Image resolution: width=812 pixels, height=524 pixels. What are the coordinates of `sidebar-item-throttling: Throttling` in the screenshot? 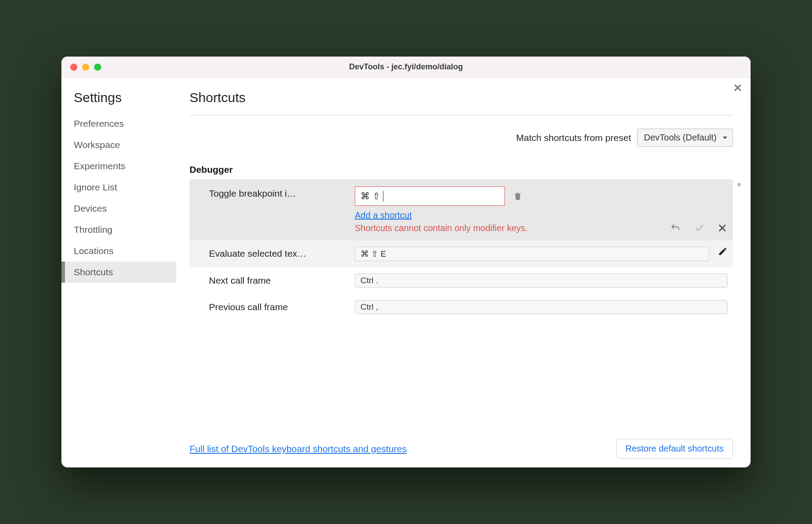 It's located at (119, 230).